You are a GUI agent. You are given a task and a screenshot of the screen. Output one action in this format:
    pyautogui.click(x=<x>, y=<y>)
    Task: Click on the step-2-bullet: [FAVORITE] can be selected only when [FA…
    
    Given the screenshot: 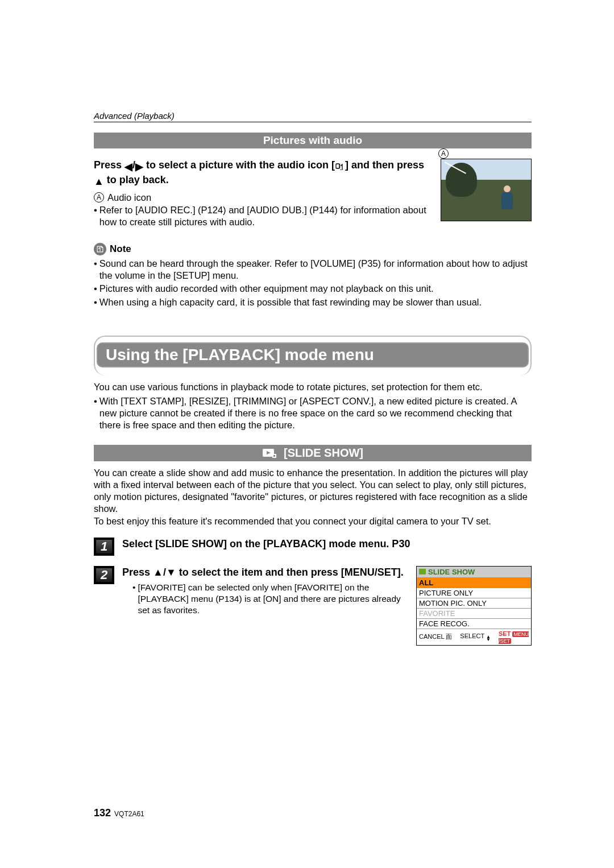 What is the action you would take?
    pyautogui.click(x=272, y=598)
    